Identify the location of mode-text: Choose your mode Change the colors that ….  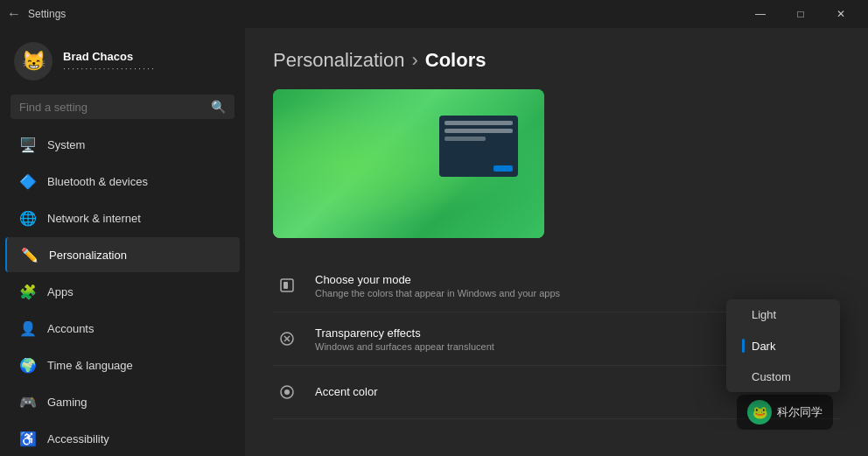
(578, 285).